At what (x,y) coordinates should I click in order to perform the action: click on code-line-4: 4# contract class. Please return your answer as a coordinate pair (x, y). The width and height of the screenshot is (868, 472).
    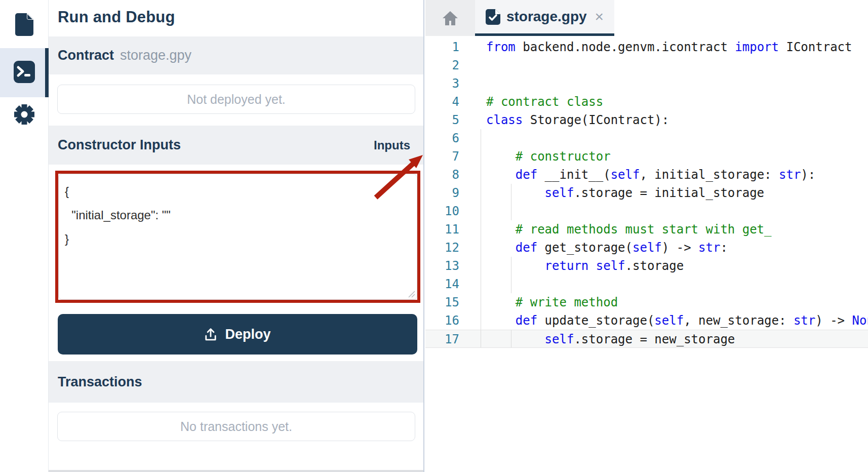
    Looking at the image, I should click on (647, 102).